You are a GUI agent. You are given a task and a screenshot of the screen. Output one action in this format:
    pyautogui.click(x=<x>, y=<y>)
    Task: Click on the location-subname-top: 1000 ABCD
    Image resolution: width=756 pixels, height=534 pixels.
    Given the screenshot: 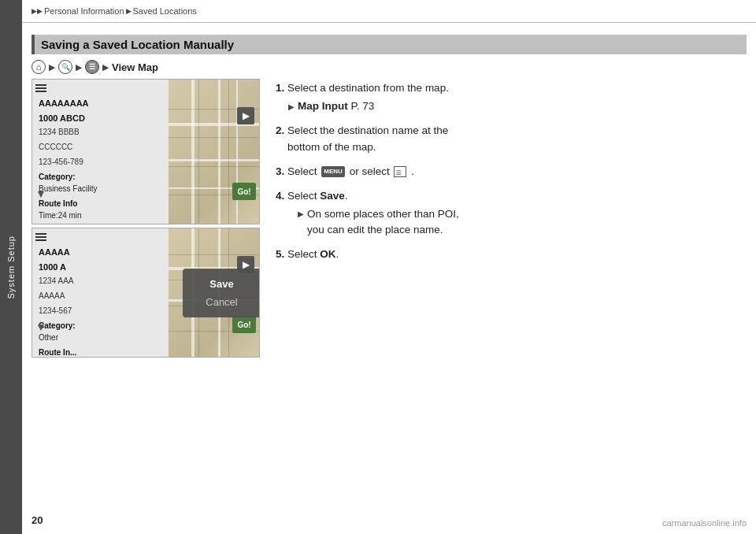 What is the action you would take?
    pyautogui.click(x=101, y=118)
    